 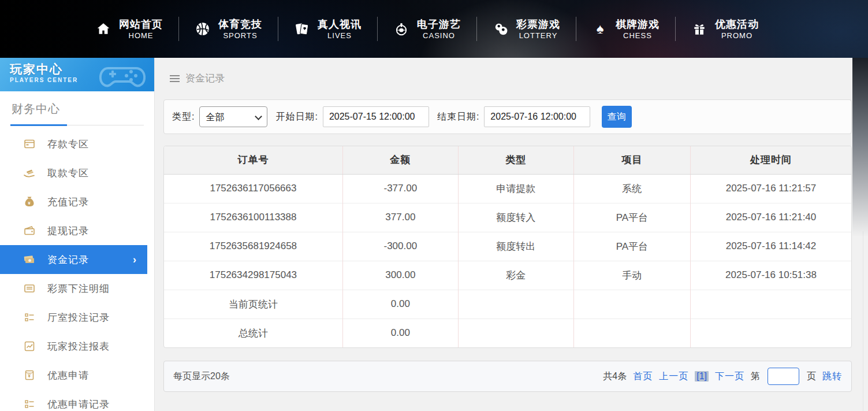 What do you see at coordinates (519, 79) in the screenshot?
I see `breadcrumb: 资金记录` at bounding box center [519, 79].